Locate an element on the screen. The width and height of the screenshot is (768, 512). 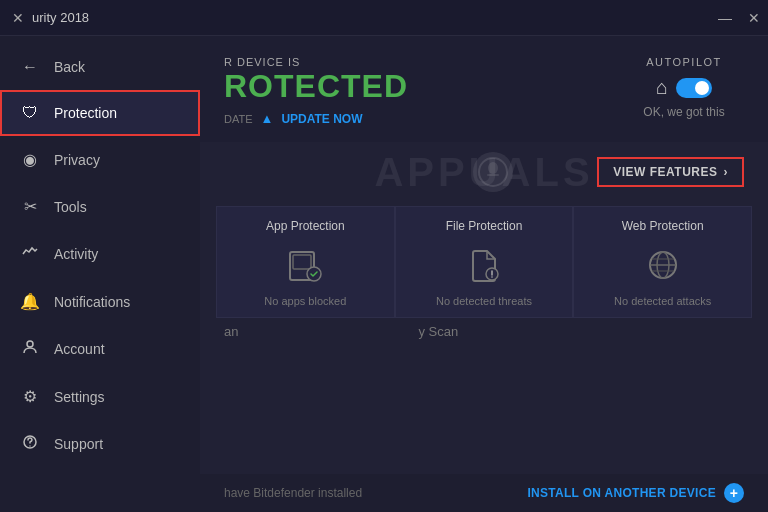
close-icon: ✕ is located at coordinates (18, 18).